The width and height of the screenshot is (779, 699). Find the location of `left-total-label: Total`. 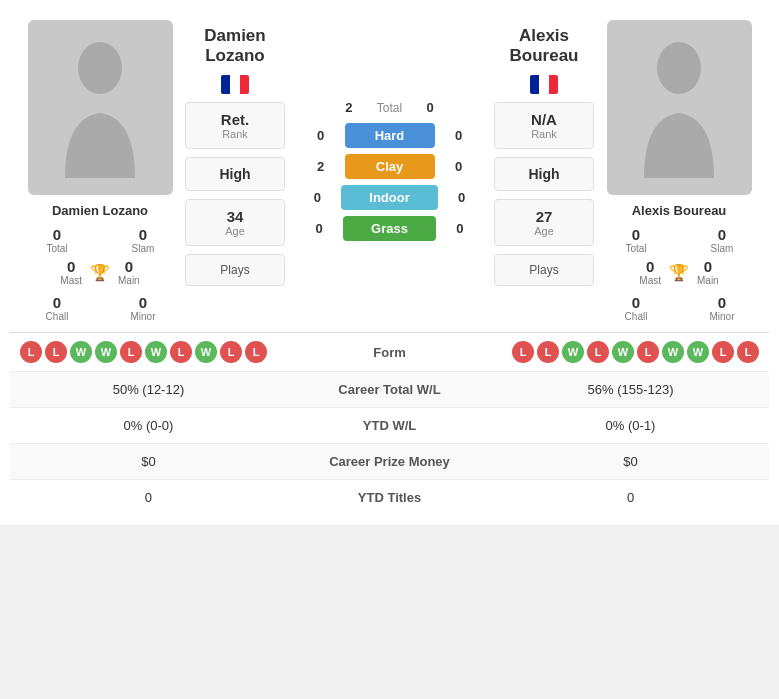

left-total-label: Total is located at coordinates (56, 248).